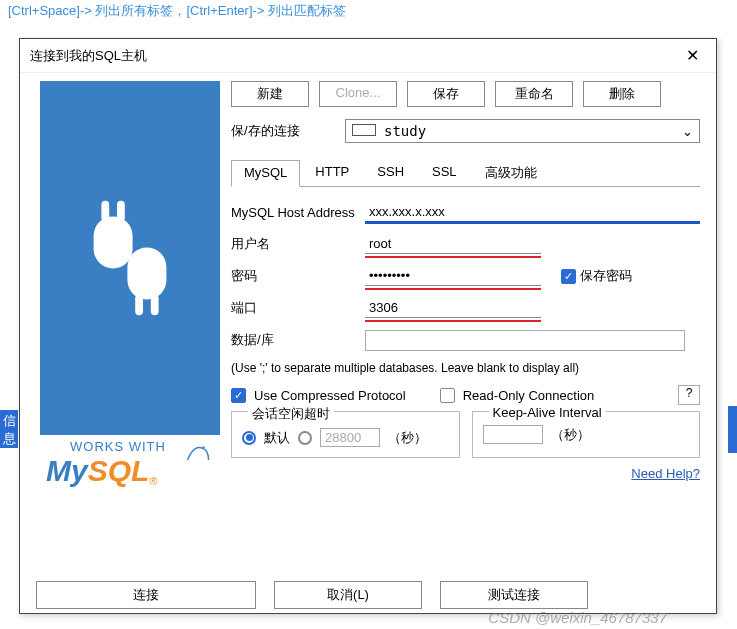 The width and height of the screenshot is (737, 629). What do you see at coordinates (466, 368) in the screenshot?
I see `database-hint: (Use ';' to separate multiple databases.…` at bounding box center [466, 368].